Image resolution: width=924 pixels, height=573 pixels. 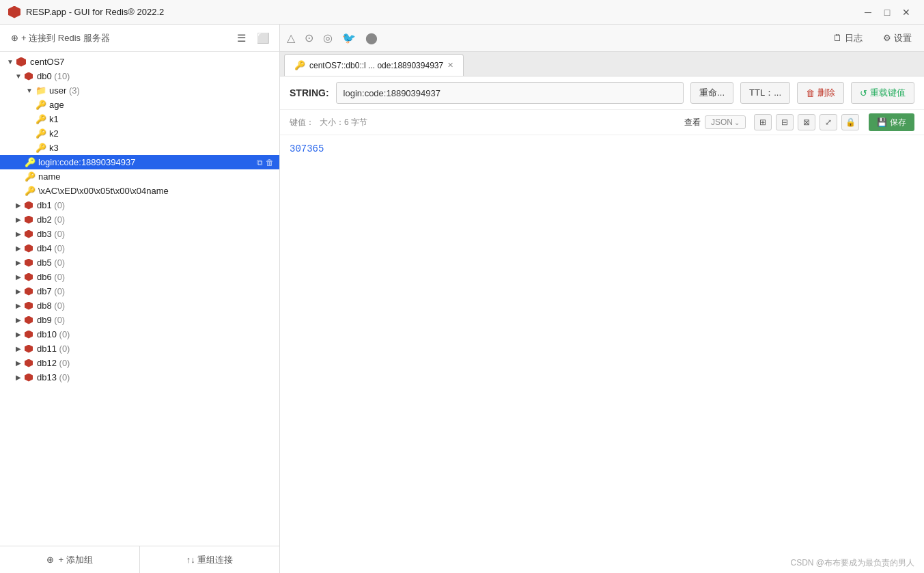 I want to click on key-k2: 🔑 k2, so click(x=139, y=134).